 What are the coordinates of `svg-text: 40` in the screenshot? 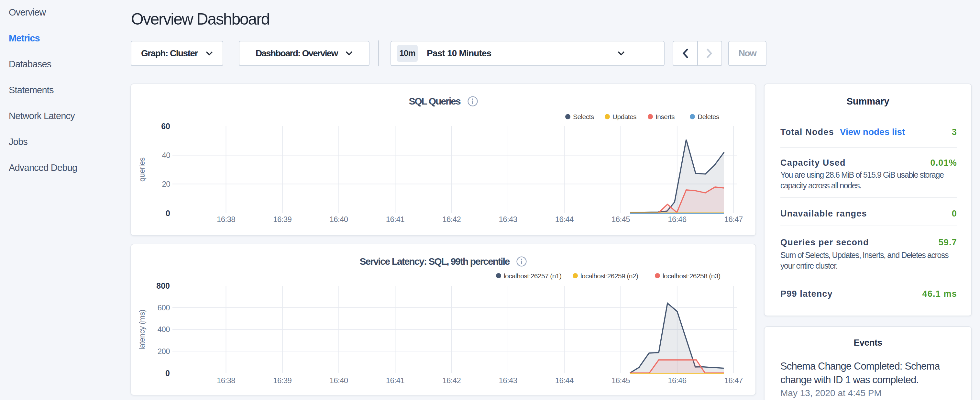 It's located at (166, 155).